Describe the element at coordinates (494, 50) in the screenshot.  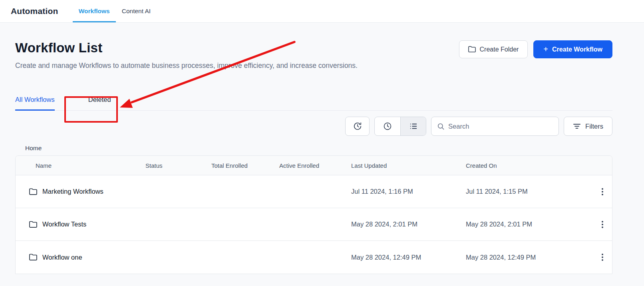
I see `create-folder-button: Create Folder` at that location.